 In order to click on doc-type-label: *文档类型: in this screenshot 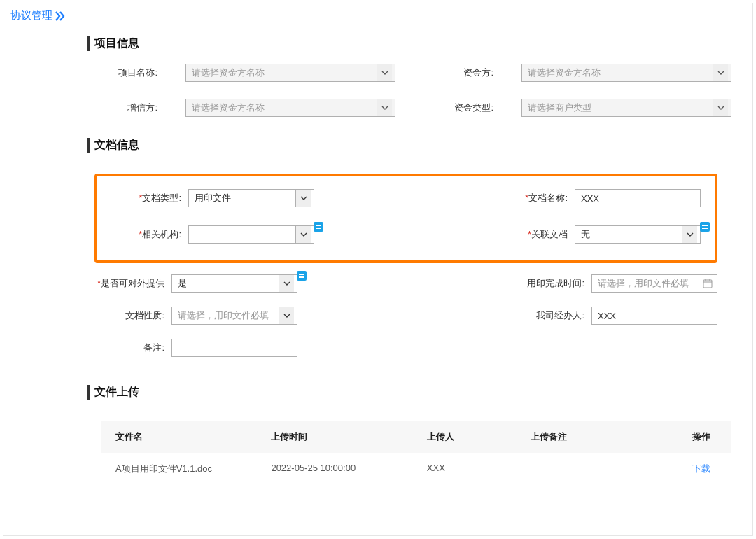, I will do `click(146, 198)`.